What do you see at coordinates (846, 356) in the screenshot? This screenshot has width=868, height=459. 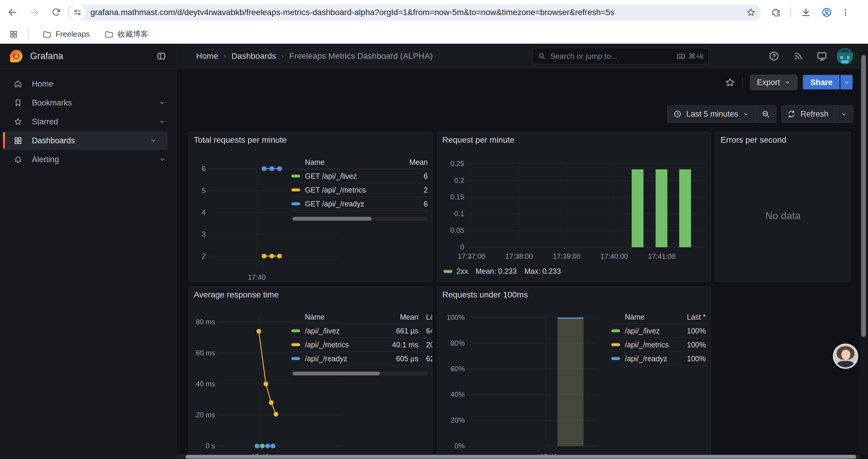 I see `floating-assistant-avatar` at bounding box center [846, 356].